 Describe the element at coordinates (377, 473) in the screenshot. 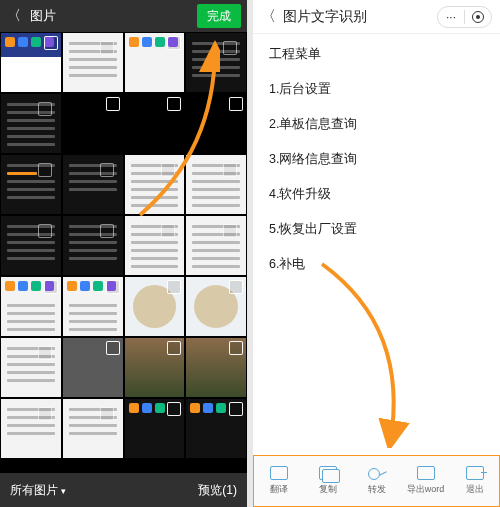

I see `share-icon` at that location.